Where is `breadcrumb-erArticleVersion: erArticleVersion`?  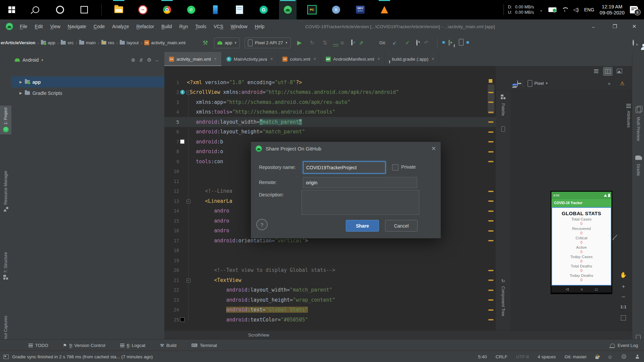
breadcrumb-erArticleVersion: erArticleVersion is located at coordinates (18, 43).